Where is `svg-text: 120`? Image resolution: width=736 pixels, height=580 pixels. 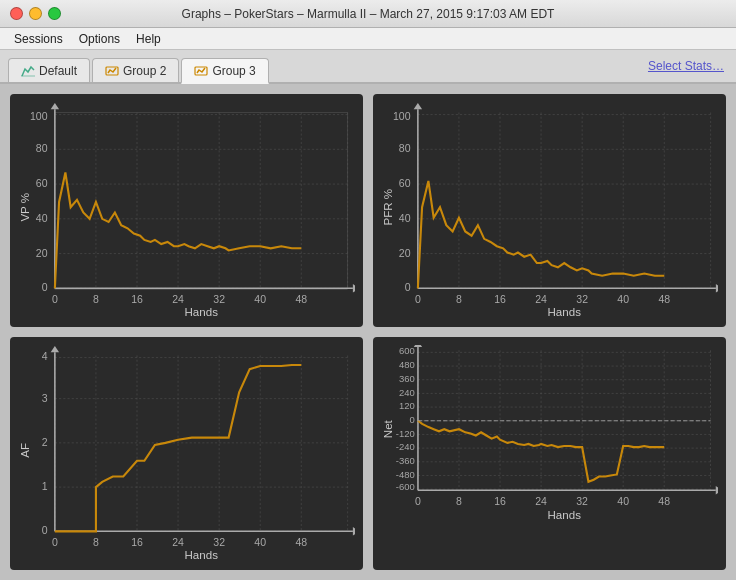
svg-text: 120 is located at coordinates (407, 406).